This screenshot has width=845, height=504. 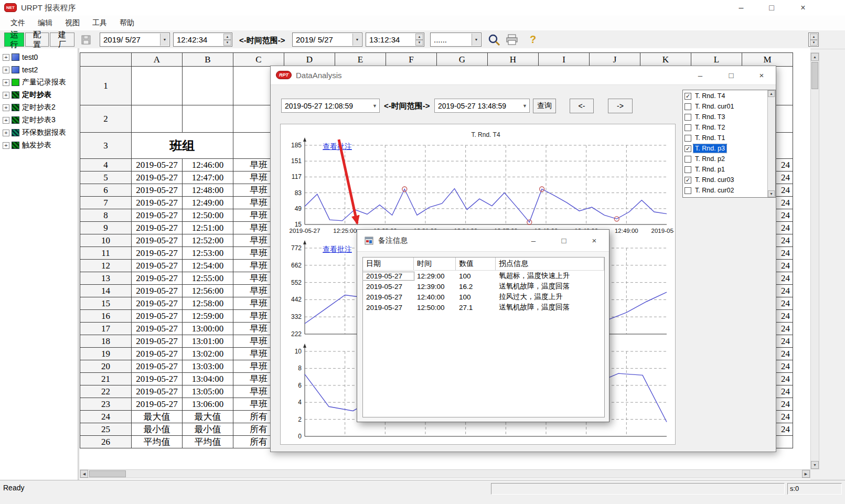 What do you see at coordinates (768, 60) in the screenshot?
I see `column-header: M` at bounding box center [768, 60].